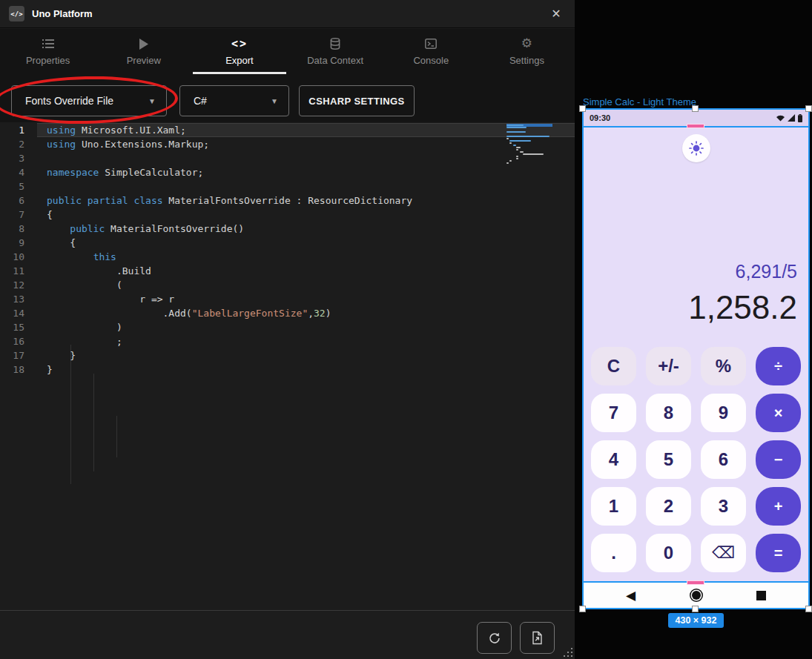 The width and height of the screenshot is (812, 659). I want to click on language-dropdown: C# ▼, so click(234, 101).